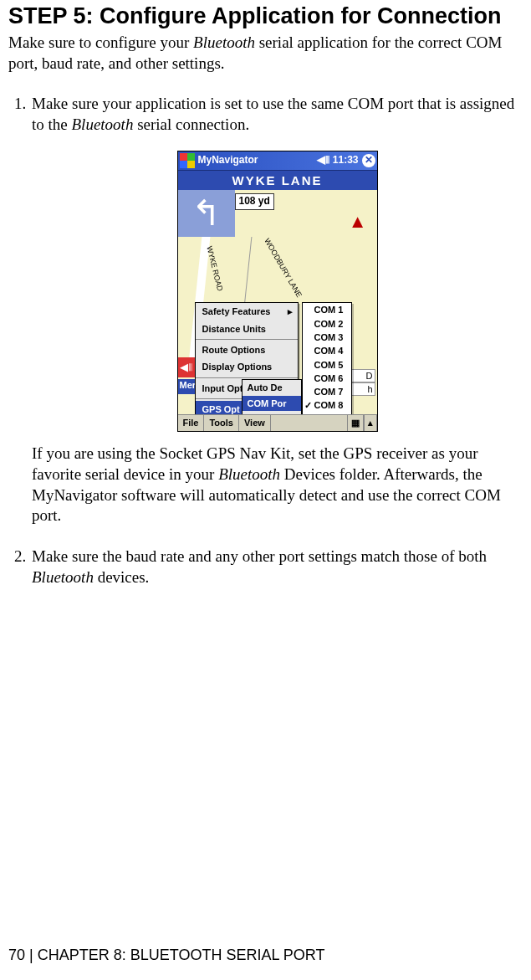 The height and width of the screenshot is (980, 531). I want to click on step2-text-a: Make sure the baud rate and any other po…, so click(259, 556).